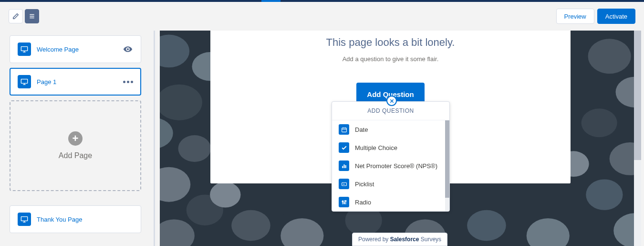 The width and height of the screenshot is (644, 246). I want to click on question-type-nps: Net Promoter Score® (NPS®), so click(391, 166).